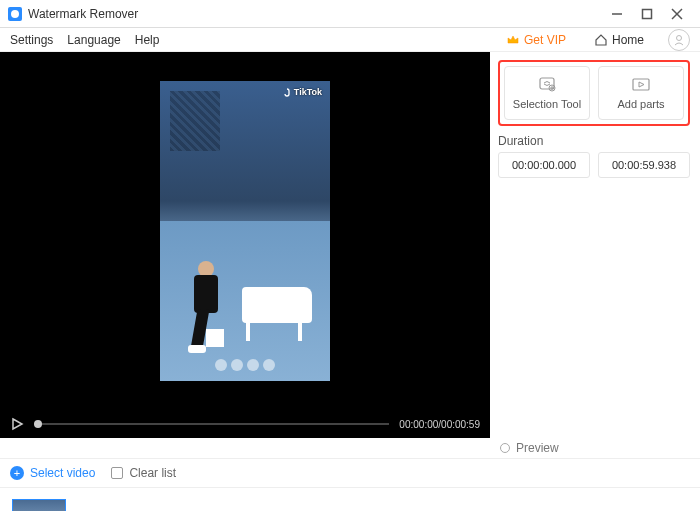  Describe the element at coordinates (647, 14) in the screenshot. I see `maximize-button` at that location.